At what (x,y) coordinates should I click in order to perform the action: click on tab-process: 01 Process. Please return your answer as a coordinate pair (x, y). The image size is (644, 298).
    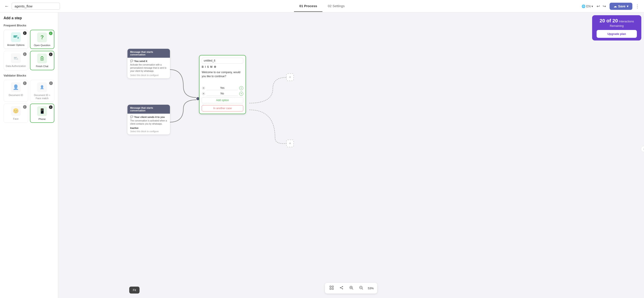
    Looking at the image, I should click on (308, 6).